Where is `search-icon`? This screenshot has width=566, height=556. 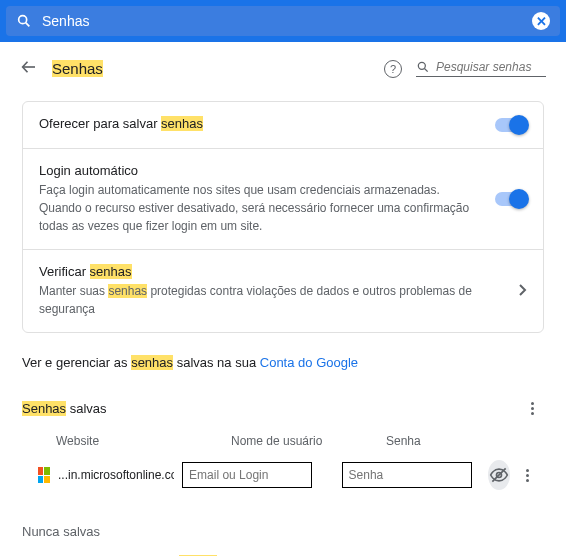 search-icon is located at coordinates (24, 21).